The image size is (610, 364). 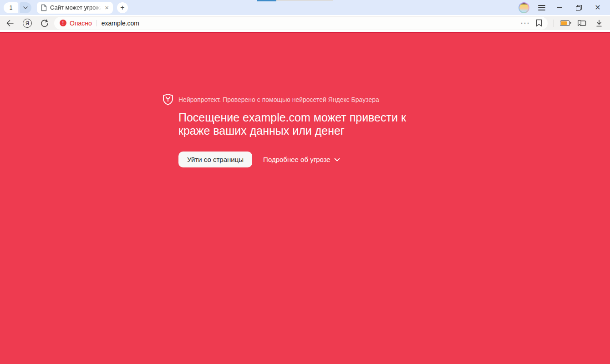 What do you see at coordinates (267, 1) in the screenshot?
I see `top-accent-blue-bar` at bounding box center [267, 1].